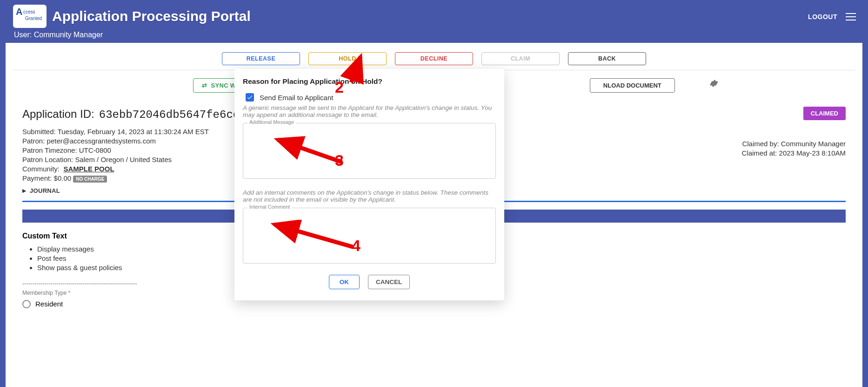 This screenshot has width=868, height=387. Describe the element at coordinates (250, 97) in the screenshot. I see `send-email-checkbox` at that location.